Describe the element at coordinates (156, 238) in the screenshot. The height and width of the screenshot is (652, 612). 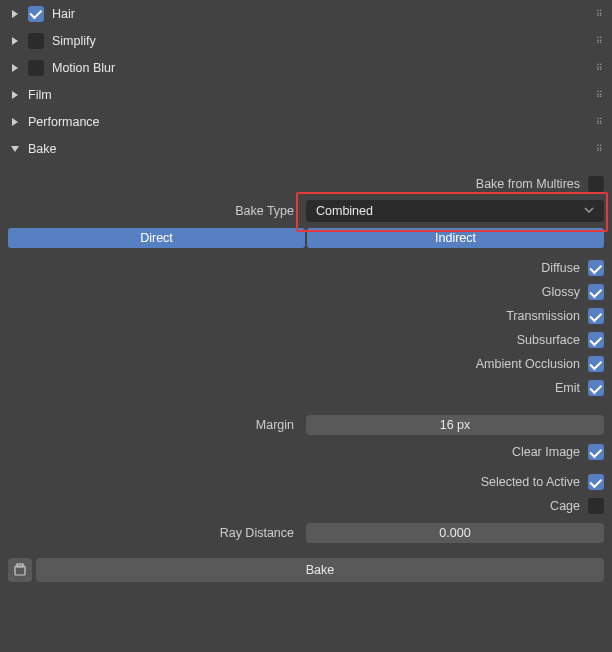
I see `direct-toggle: Direct` at that location.